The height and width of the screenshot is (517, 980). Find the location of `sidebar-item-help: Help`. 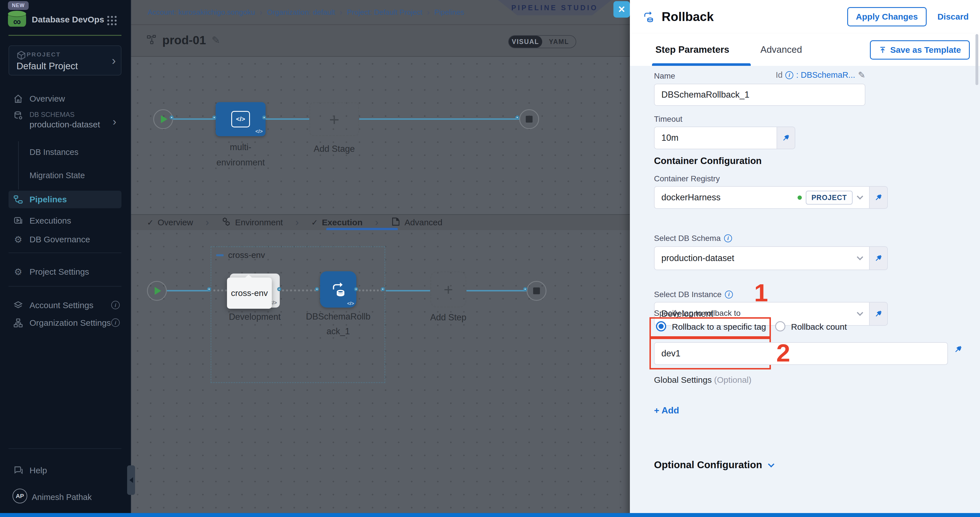

sidebar-item-help: Help is located at coordinates (65, 470).